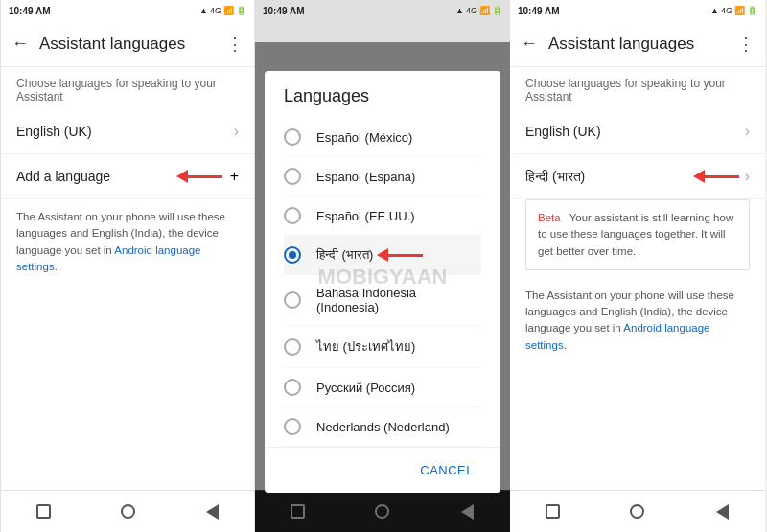 The height and width of the screenshot is (532, 767). Describe the element at coordinates (748, 176) in the screenshot. I see `chevron-right-icon-hindi: ›` at that location.